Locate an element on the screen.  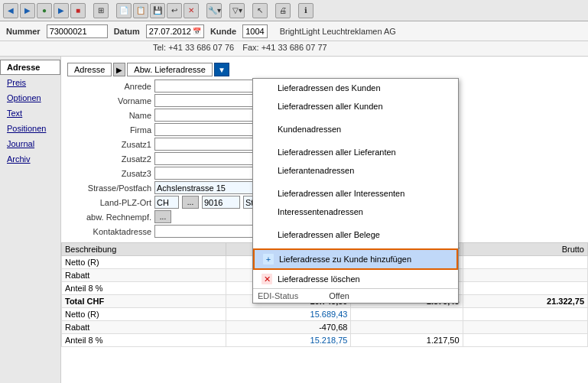
dropdown-item-lieferadressen-alle-interessenten: Lieferadressen aller Interessenten is located at coordinates (356, 193).